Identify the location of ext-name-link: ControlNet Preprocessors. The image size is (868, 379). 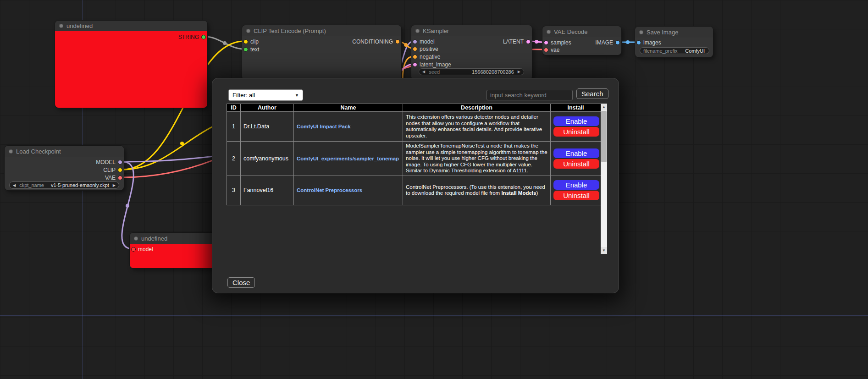
(329, 190).